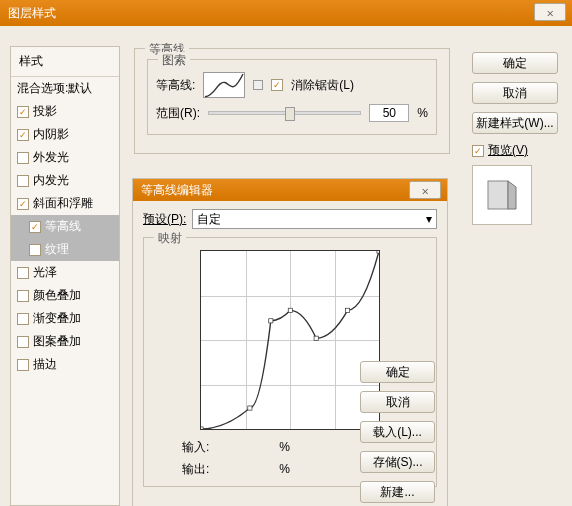  What do you see at coordinates (65, 62) in the screenshot?
I see `styles-header: 样式` at bounding box center [65, 62].